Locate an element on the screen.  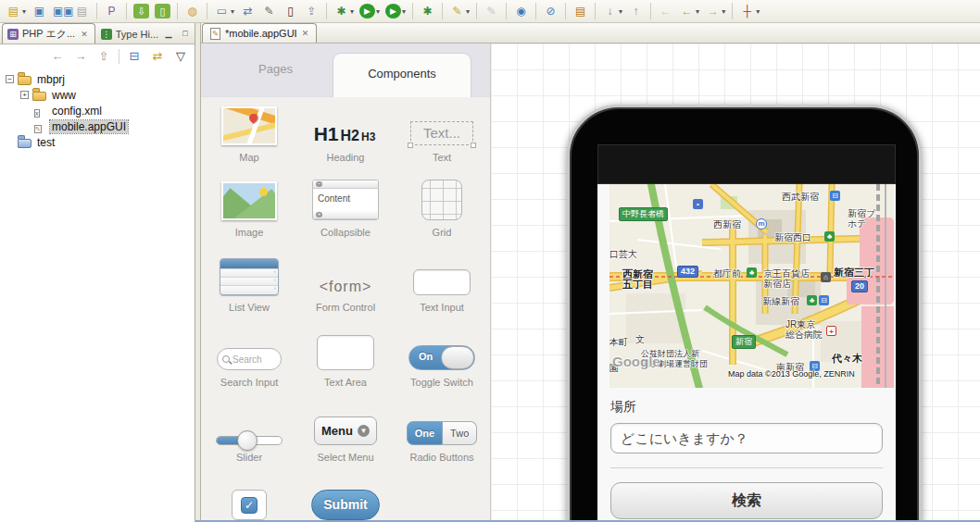
tree-item-www: +www is located at coordinates (97, 94).